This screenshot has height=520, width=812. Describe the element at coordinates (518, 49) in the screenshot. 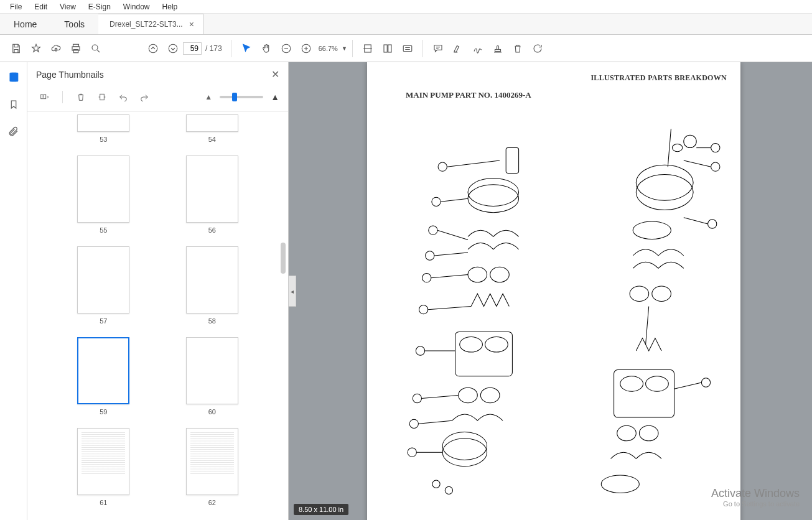

I see `delete-icon` at that location.